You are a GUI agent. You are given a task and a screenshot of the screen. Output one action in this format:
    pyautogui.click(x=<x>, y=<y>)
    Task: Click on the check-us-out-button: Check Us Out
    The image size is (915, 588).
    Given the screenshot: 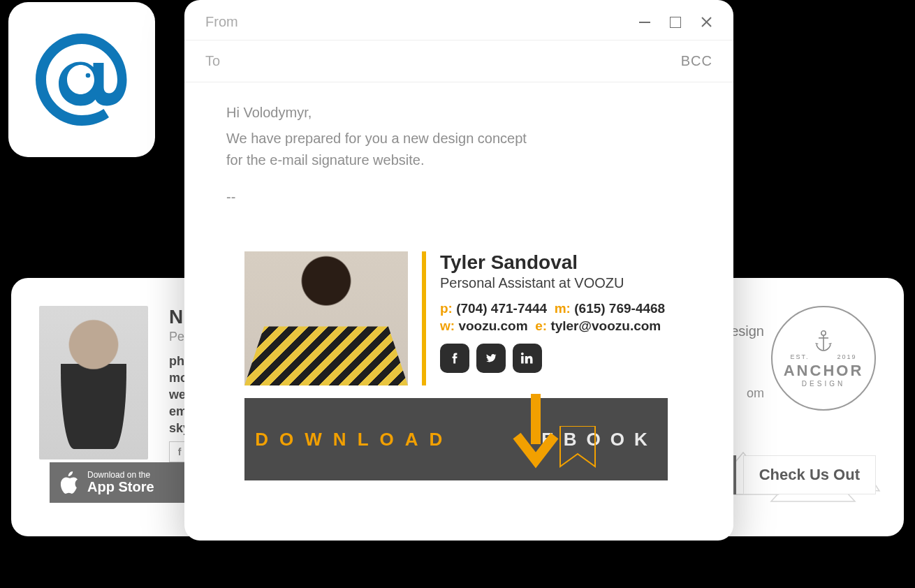 What is the action you would take?
    pyautogui.click(x=810, y=475)
    